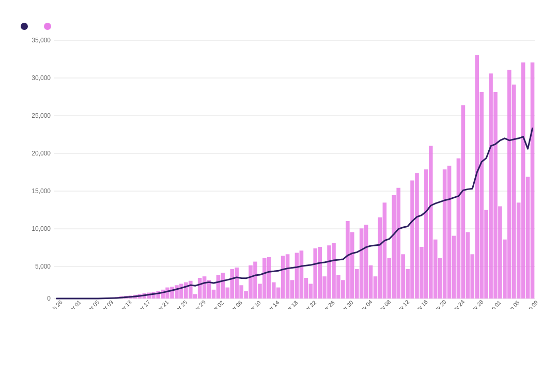 The width and height of the screenshot is (558, 392). I want to click on svg-text: Jun 09, so click(530, 304).